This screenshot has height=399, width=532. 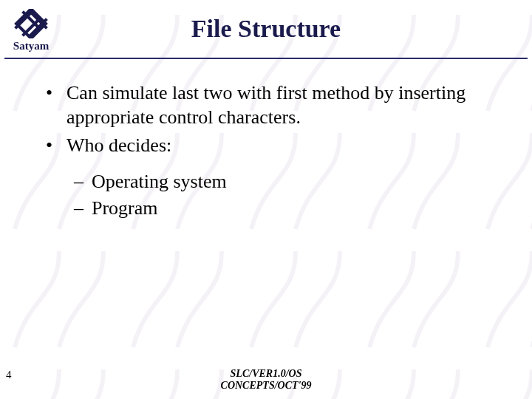 I want to click on sub-item: Operating system, so click(x=288, y=182).